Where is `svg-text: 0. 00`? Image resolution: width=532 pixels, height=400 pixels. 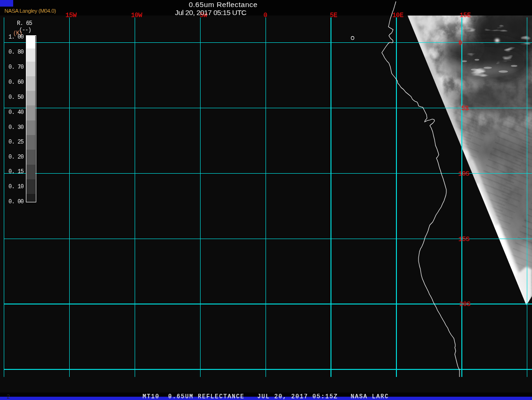
svg-text: 0. 00 is located at coordinates (16, 202).